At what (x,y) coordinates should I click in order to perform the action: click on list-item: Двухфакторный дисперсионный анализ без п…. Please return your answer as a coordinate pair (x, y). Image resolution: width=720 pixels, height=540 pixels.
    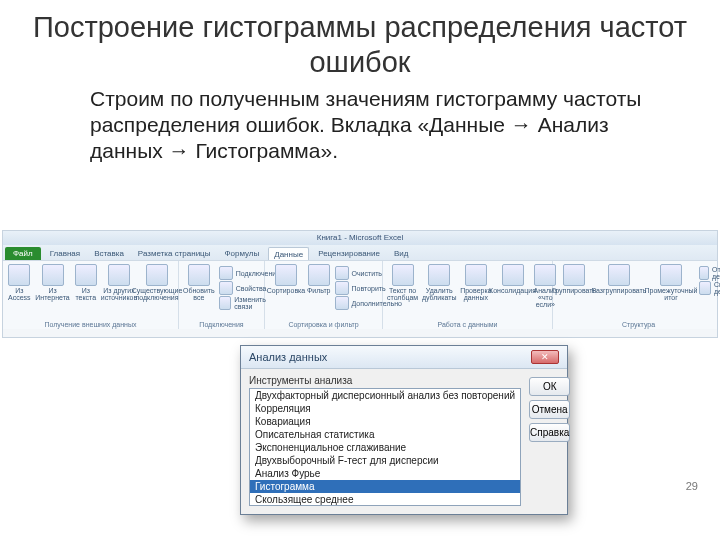
    Looking at the image, I should click on (385, 396).